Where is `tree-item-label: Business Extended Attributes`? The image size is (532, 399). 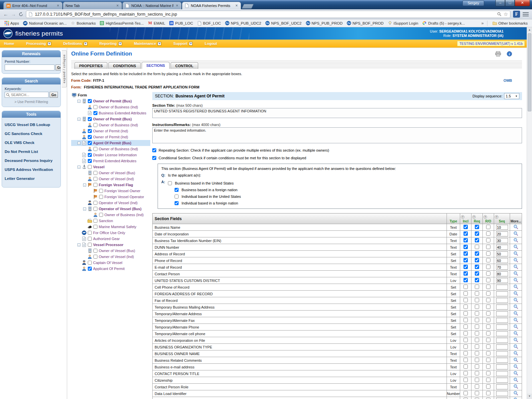 tree-item-label: Business Extended Attributes is located at coordinates (122, 113).